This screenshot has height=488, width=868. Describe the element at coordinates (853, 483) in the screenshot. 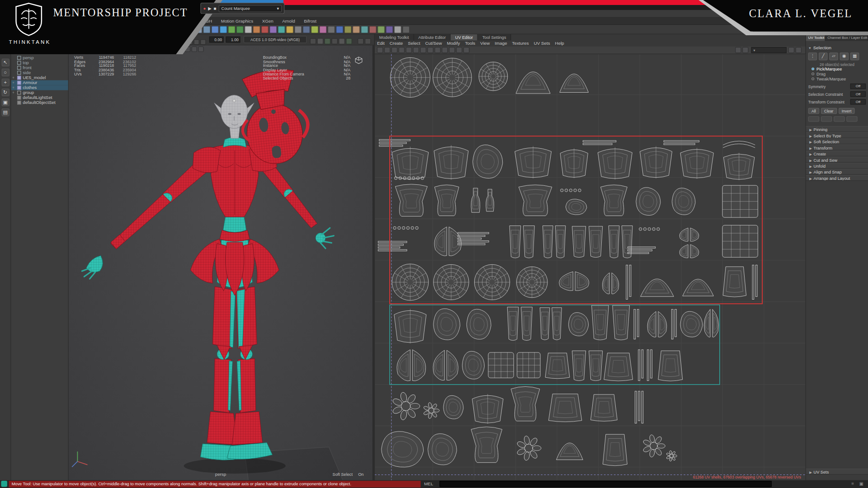

I see `script-editor-icon: ≡` at that location.